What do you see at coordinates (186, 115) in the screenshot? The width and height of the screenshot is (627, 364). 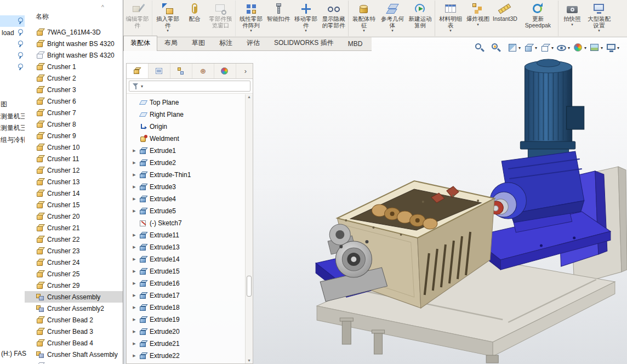 I see `feature-tree-item: ▶ Right Plane` at bounding box center [186, 115].